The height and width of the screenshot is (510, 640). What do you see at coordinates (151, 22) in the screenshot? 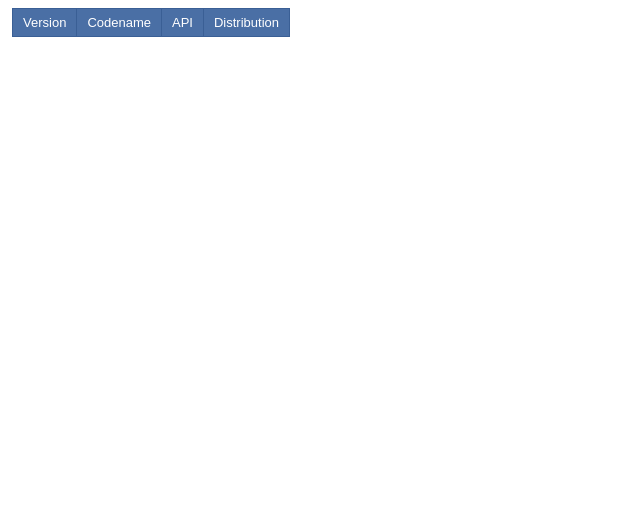
I see `distribution-table: Version Codename API Distribution` at bounding box center [151, 22].